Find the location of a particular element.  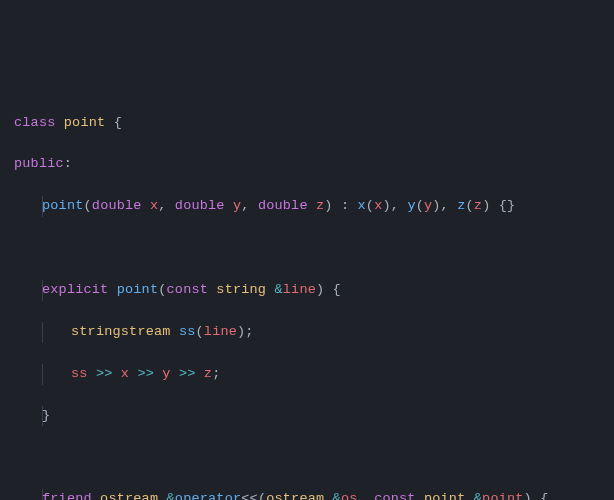

code-line: ss >> x >> y >> z; is located at coordinates (328, 374).